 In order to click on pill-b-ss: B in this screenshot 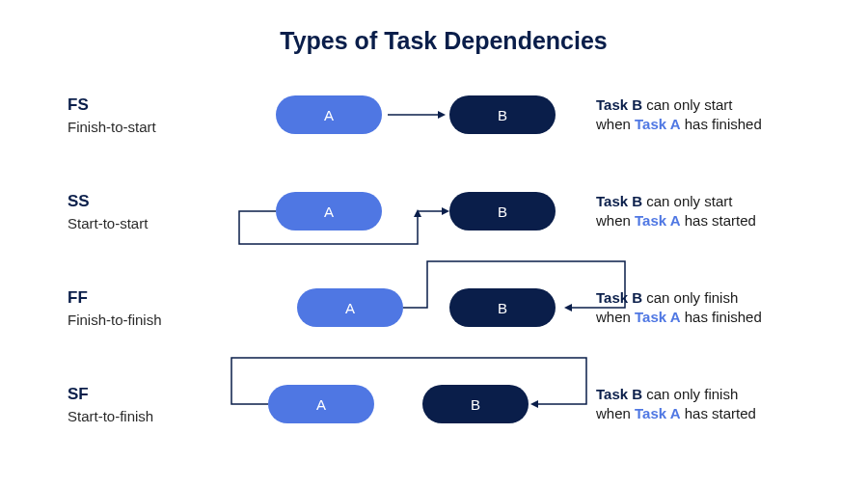, I will do `click(502, 211)`.